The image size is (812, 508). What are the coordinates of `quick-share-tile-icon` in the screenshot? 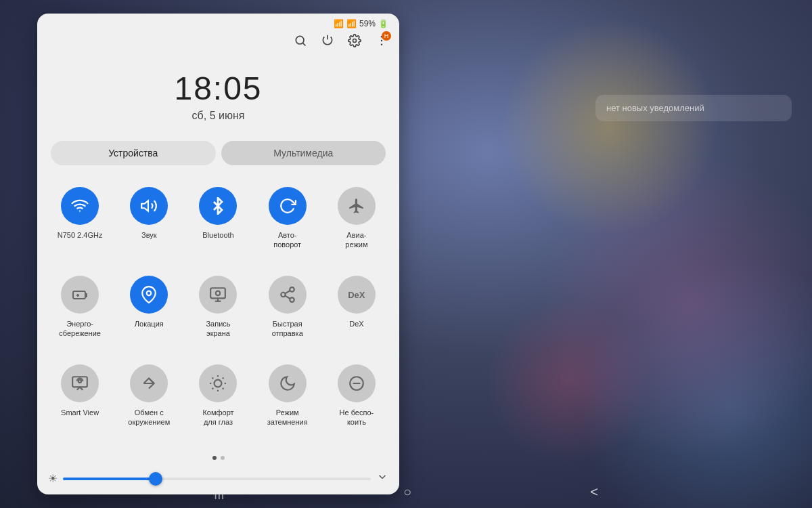 It's located at (288, 295).